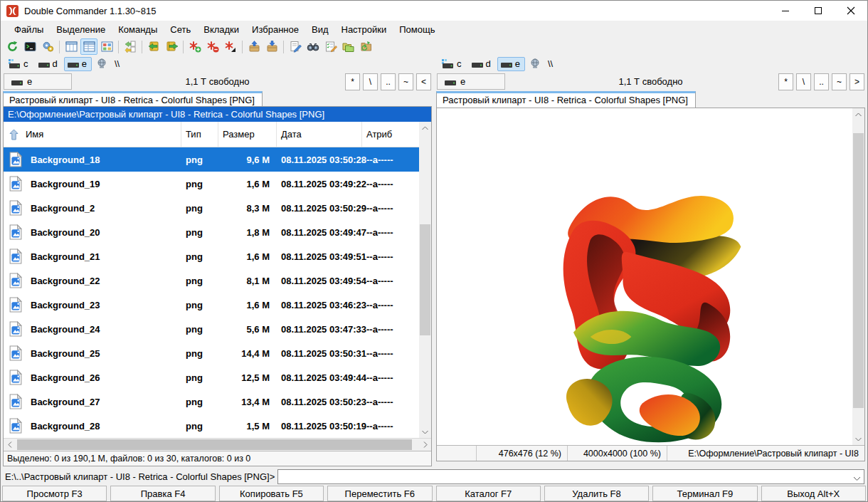 This screenshot has height=502, width=868. I want to click on file-row: Background_28png1,5 M08.11.2025 03:50:19…, so click(211, 426).